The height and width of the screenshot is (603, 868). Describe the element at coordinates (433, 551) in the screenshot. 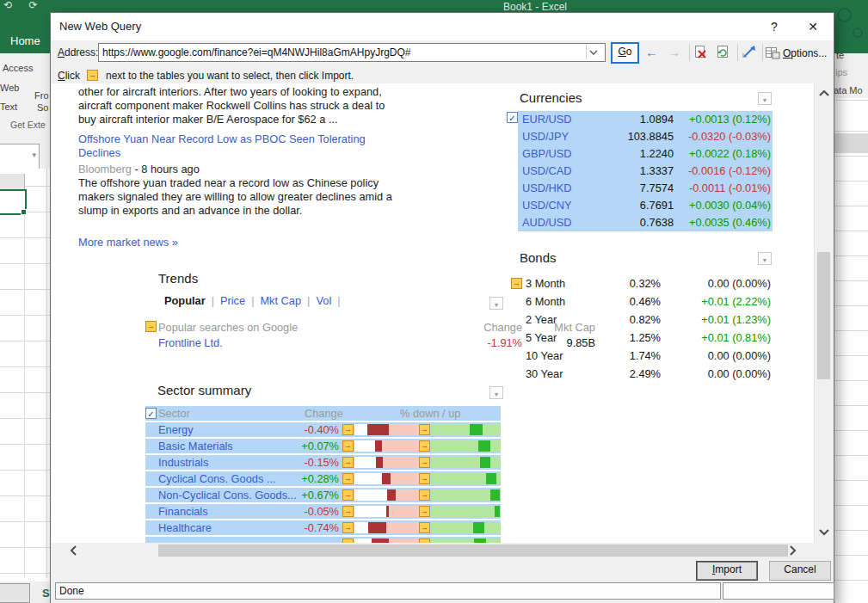

I see `horizontal-scrollbar` at that location.